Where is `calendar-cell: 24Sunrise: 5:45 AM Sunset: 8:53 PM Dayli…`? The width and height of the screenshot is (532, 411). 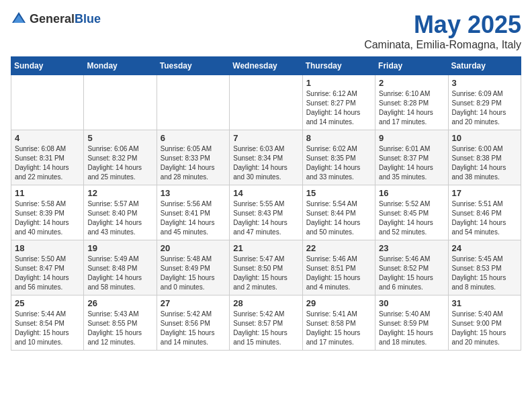
calendar-cell: 24Sunrise: 5:45 AM Sunset: 8:53 PM Dayli… is located at coordinates (484, 268).